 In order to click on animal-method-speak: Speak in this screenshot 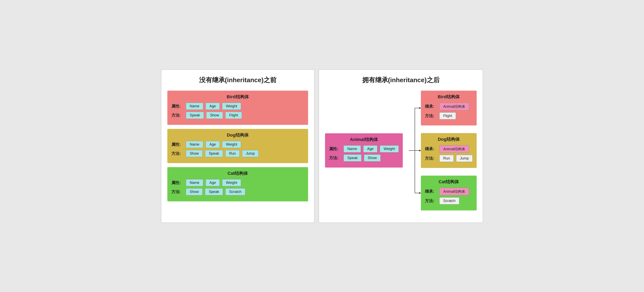, I will do `click(352, 158)`.